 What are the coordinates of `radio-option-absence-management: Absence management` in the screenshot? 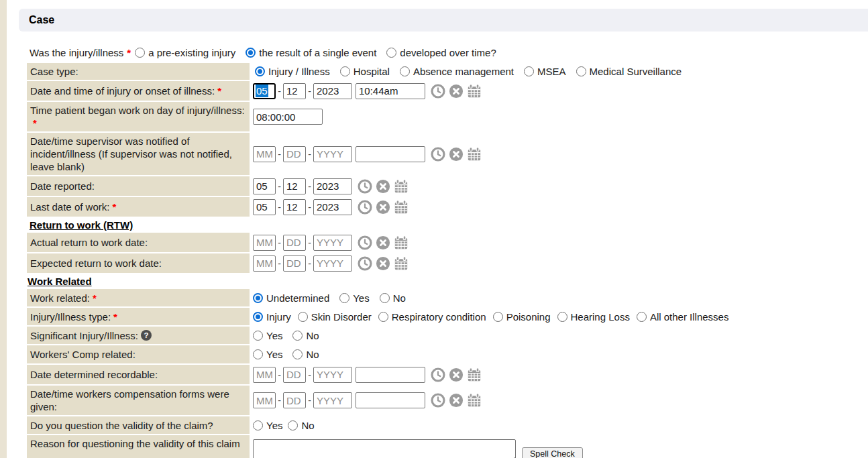 It's located at (457, 71).